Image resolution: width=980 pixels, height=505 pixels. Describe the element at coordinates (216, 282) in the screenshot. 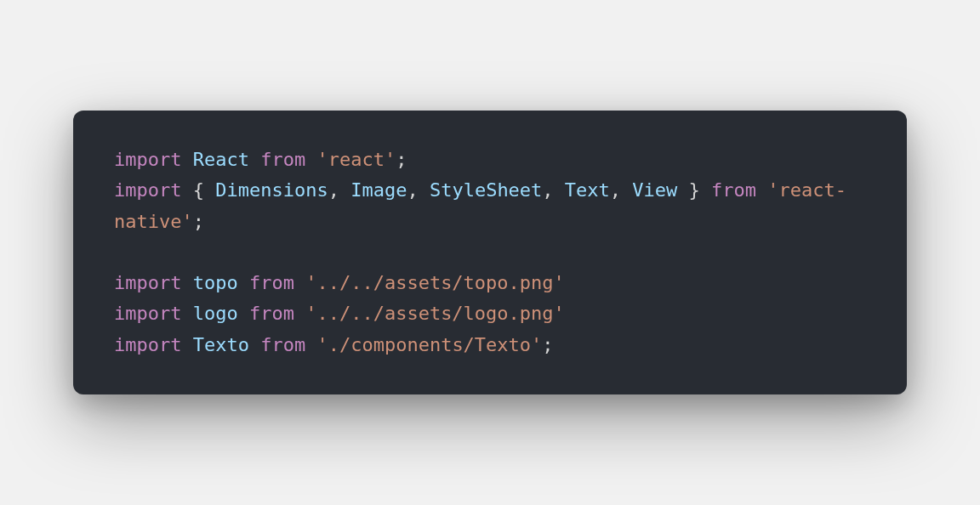

I see `code-token: topo` at that location.